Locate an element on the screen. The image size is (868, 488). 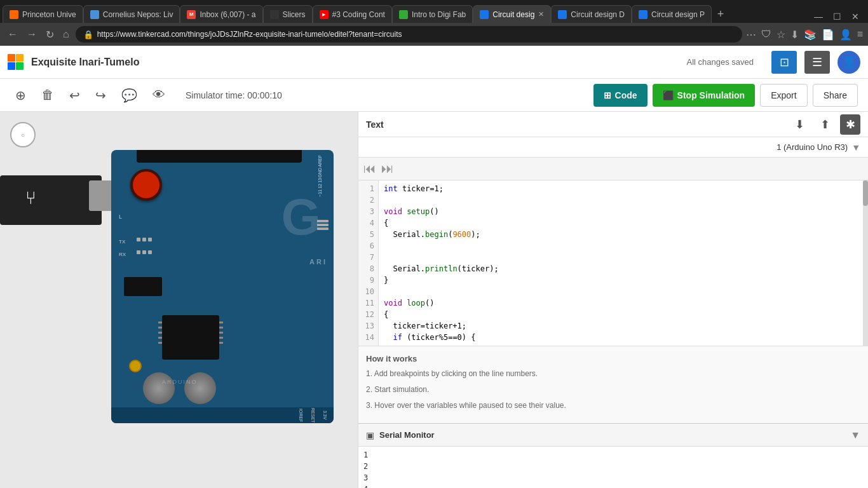
tab-close-circuit1: ✕ is located at coordinates (541, 14).